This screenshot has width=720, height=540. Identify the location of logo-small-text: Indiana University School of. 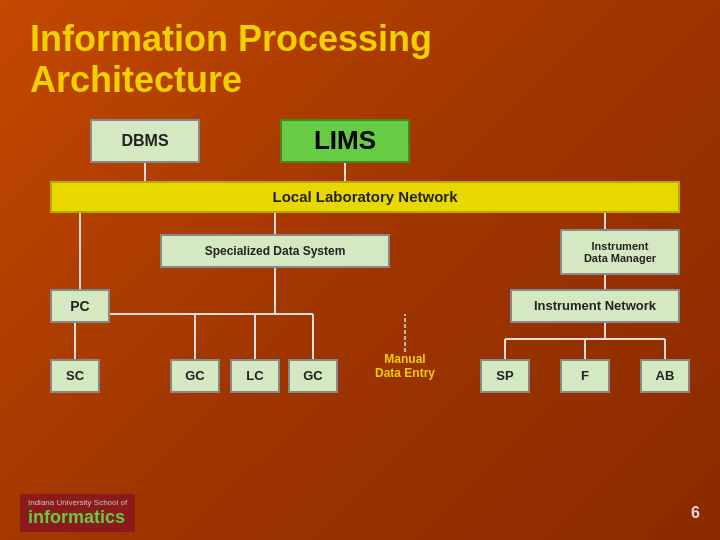
(78, 502).